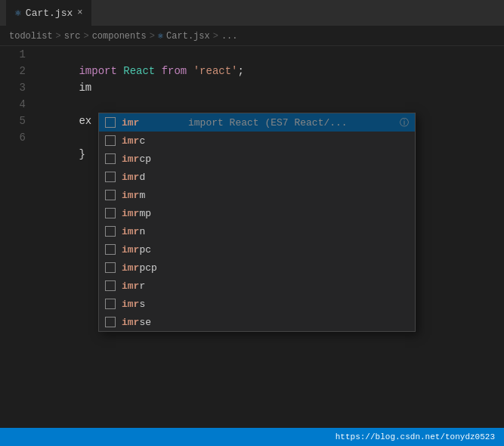  Describe the element at coordinates (257, 249) in the screenshot. I see `autocomplete-item-imrpc: imrpc` at that location.